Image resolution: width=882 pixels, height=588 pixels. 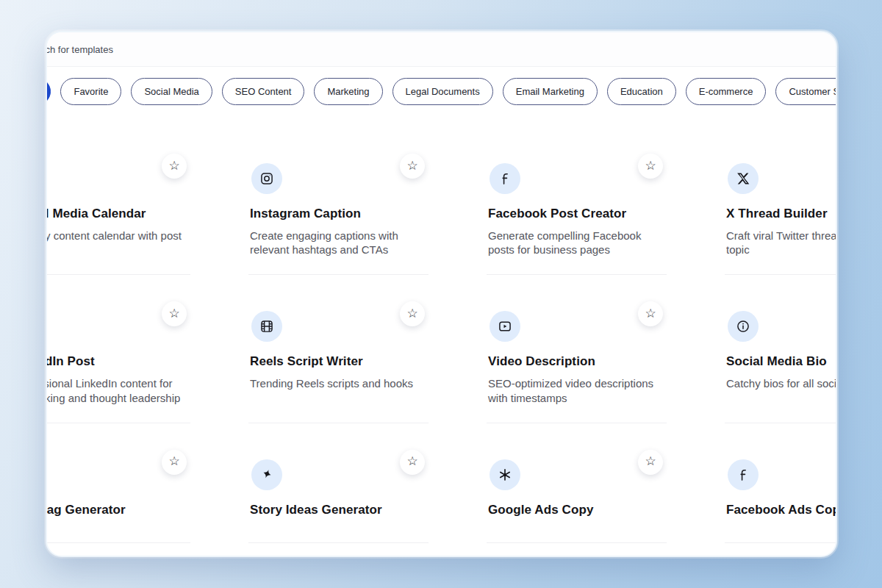 I want to click on category-chip-seo-content: SEO Content, so click(x=263, y=91).